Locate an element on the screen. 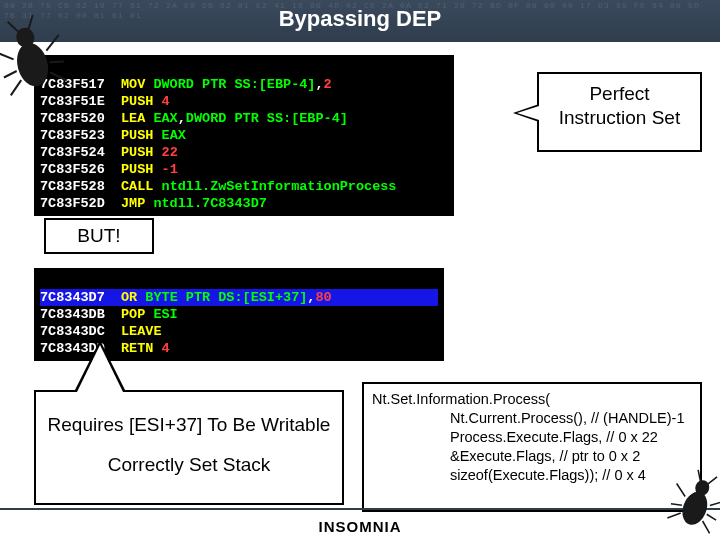 The width and height of the screenshot is (720, 540). callout-perfect-instruction: Perfect Instruction Set is located at coordinates (620, 112).